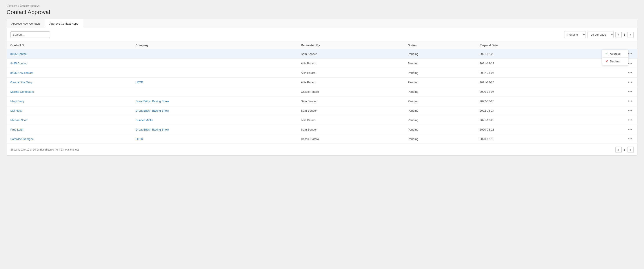 The width and height of the screenshot is (644, 269). I want to click on cell-company: Dunder Mifflin, so click(215, 120).